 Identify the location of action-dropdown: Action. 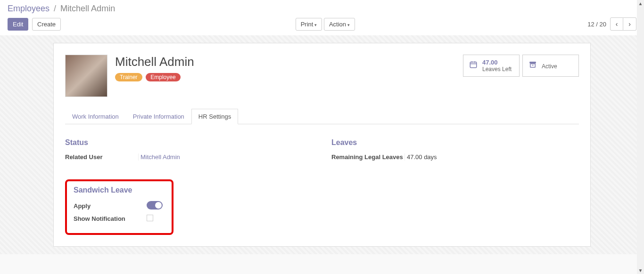
(339, 24).